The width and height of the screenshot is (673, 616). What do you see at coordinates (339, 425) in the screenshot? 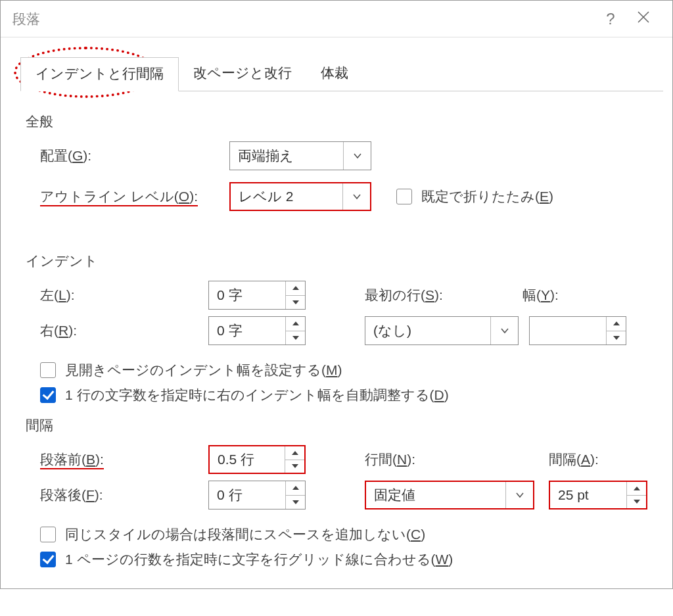
I see `section-spacing: 間隔` at bounding box center [339, 425].